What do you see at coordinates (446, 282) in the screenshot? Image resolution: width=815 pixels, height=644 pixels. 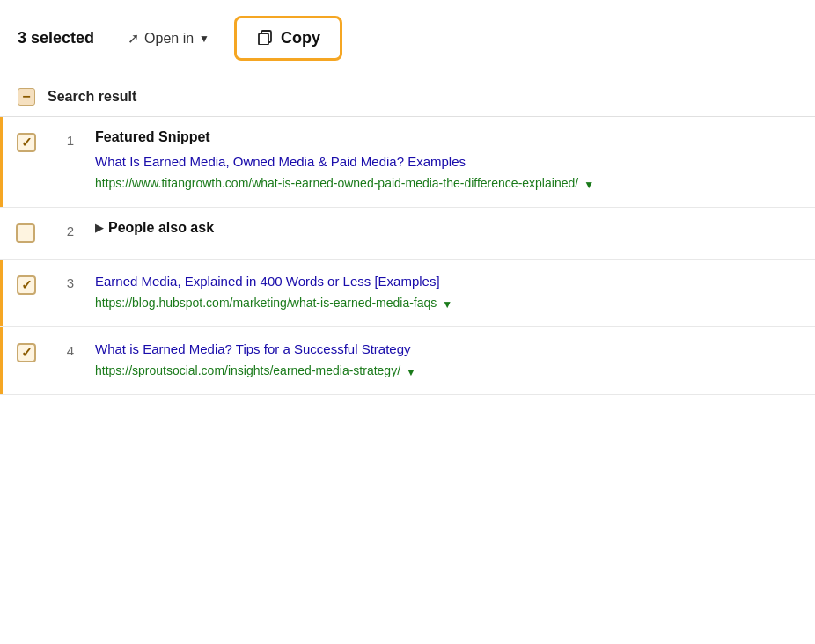 I see `row-3-link: Earned Media, Explained in 400 Words or …` at bounding box center [446, 282].